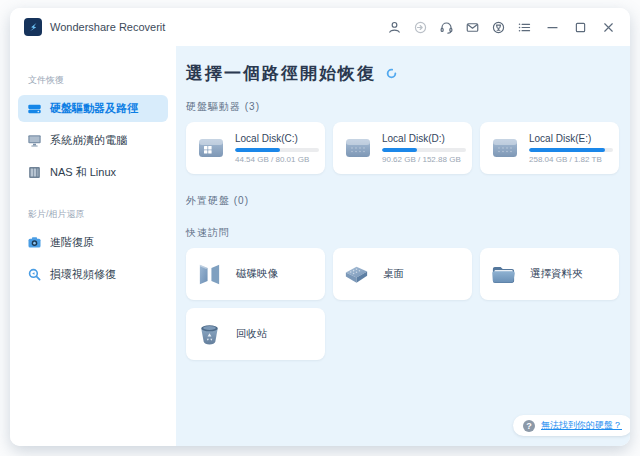  Describe the element at coordinates (108, 27) in the screenshot. I see `app-title: Wondershare Recoverit` at that location.